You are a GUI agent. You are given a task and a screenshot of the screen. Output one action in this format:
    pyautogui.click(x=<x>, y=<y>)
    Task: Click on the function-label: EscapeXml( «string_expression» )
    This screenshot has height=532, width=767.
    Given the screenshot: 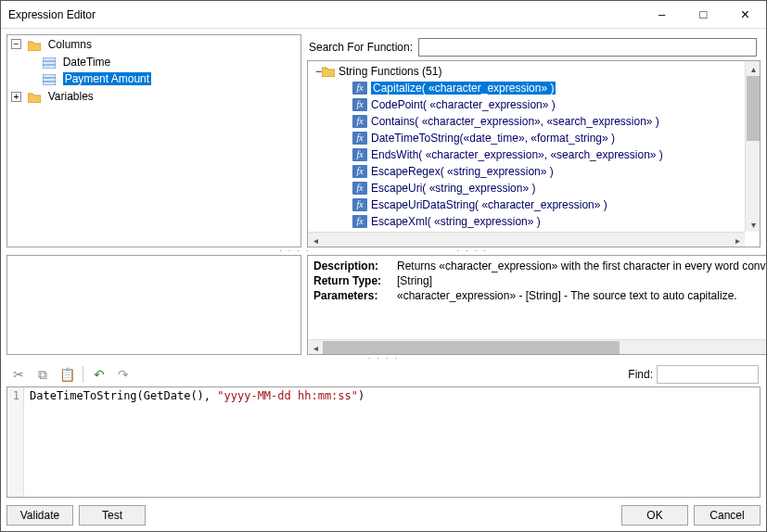 What is the action you would take?
    pyautogui.click(x=456, y=222)
    